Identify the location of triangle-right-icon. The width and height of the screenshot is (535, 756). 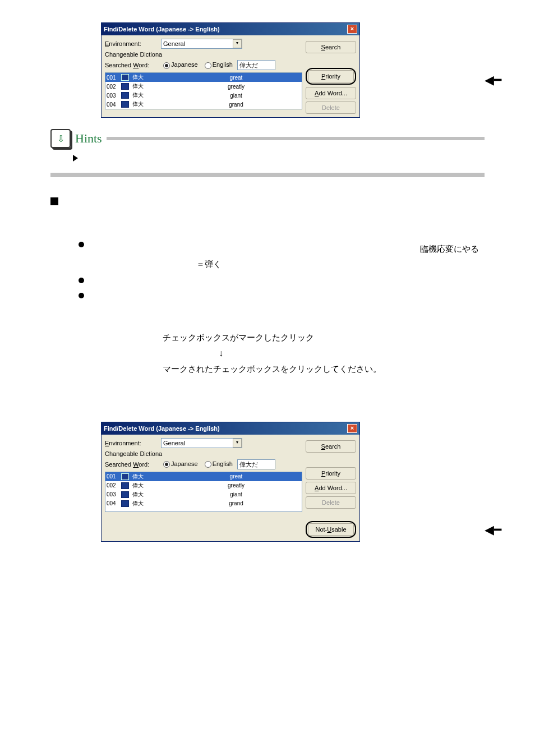
(75, 158).